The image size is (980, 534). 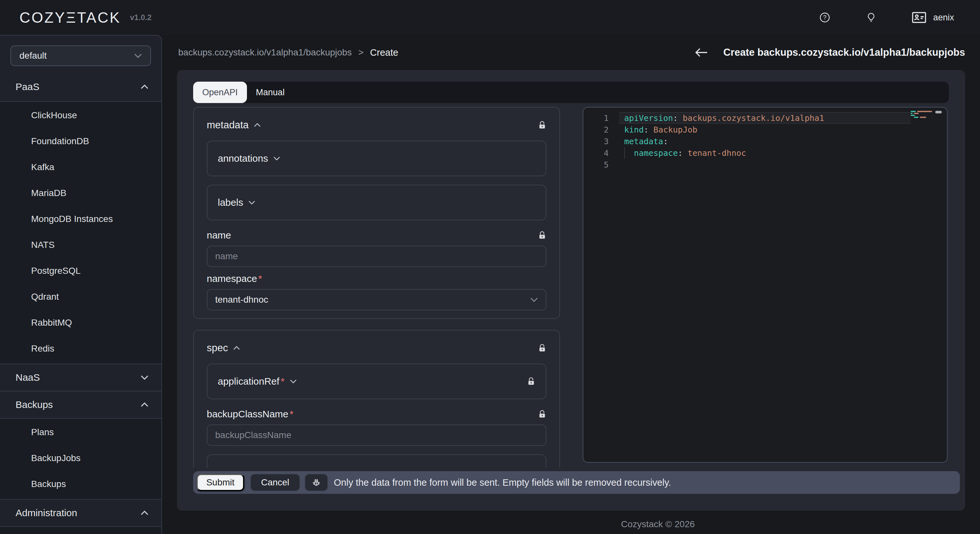 I want to click on annotations-label: annotations, so click(x=243, y=158).